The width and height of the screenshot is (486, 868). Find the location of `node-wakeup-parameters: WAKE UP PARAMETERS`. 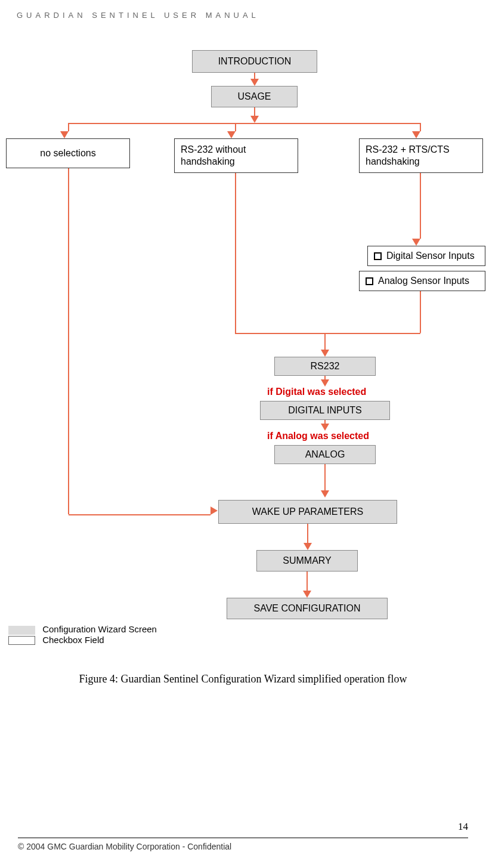

node-wakeup-parameters: WAKE UP PARAMETERS is located at coordinates (308, 512).